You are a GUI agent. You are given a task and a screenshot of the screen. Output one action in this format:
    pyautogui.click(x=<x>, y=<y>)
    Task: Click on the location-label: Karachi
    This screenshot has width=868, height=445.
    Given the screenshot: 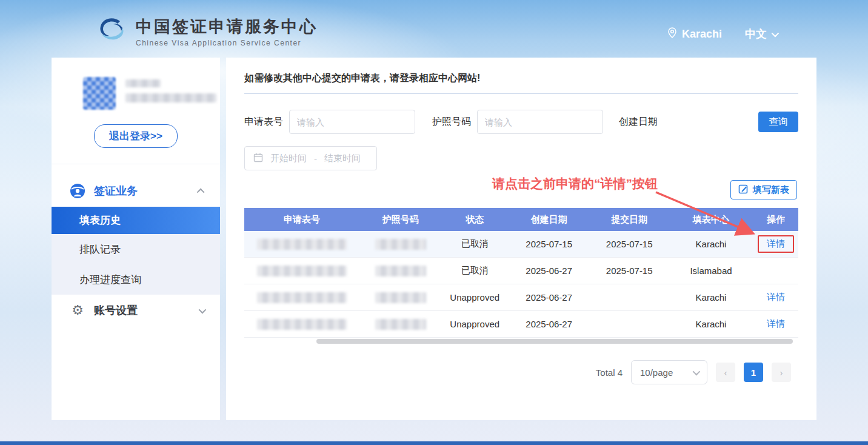 What is the action you would take?
    pyautogui.click(x=702, y=34)
    